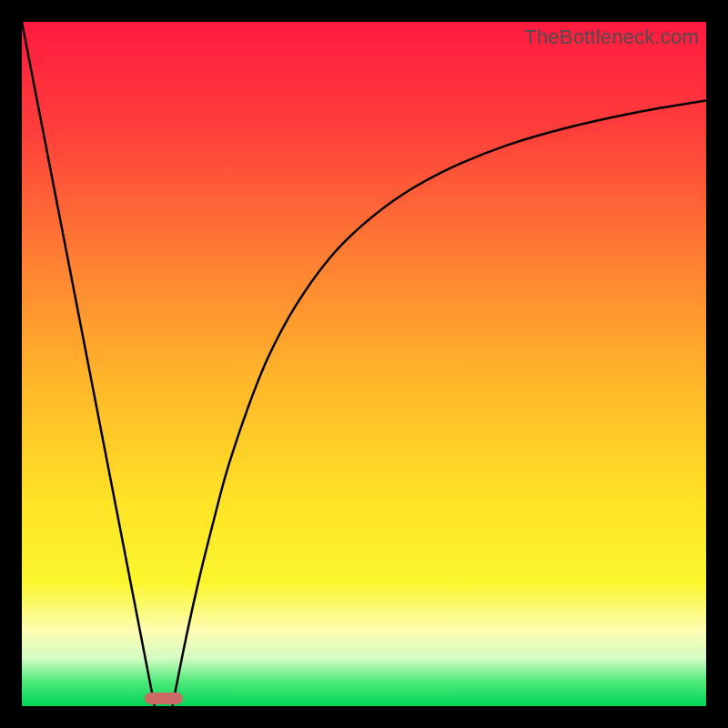  Describe the element at coordinates (612, 37) in the screenshot. I see `watermark-text: TheBottleneck.com` at that location.